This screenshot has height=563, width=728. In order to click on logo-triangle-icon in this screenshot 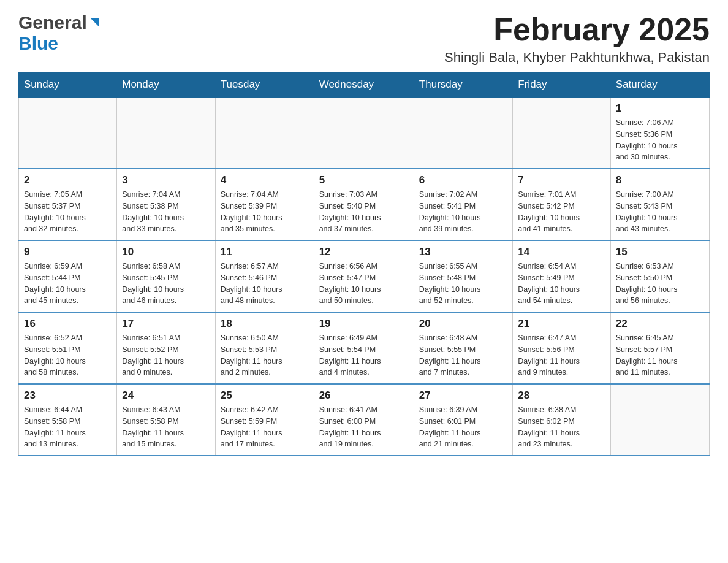, I will do `click(95, 23)`.